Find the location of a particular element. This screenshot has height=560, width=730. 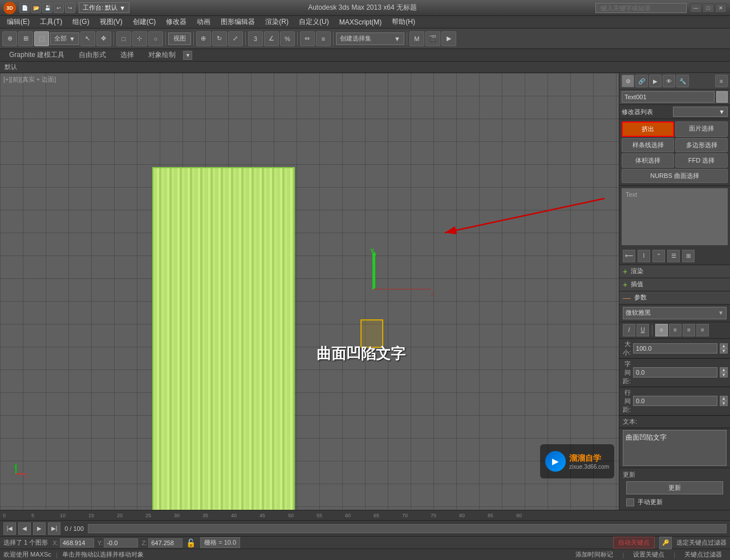

align-left-btn: ≡ is located at coordinates (662, 330).